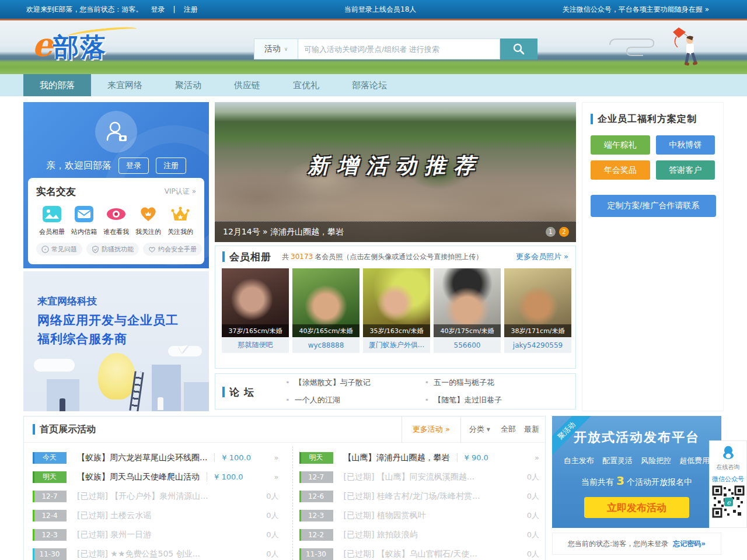 This screenshot has width=747, height=560. Describe the element at coordinates (396, 49) in the screenshot. I see `search-bar: 活动 ∨` at that location.